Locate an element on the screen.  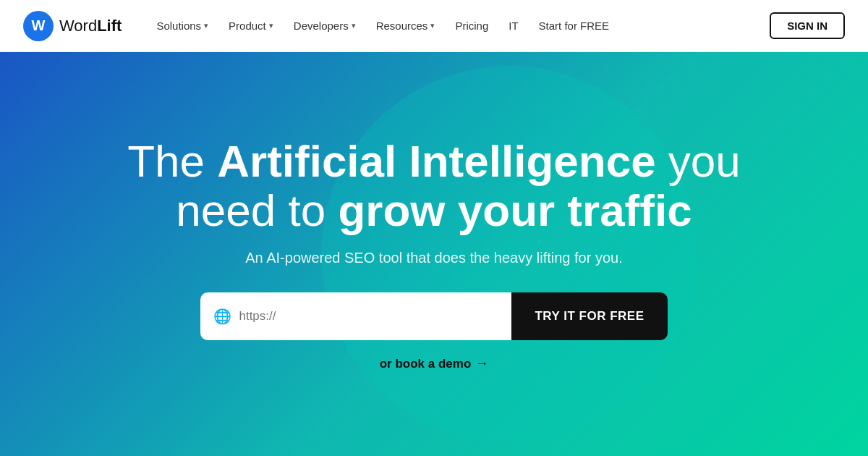
try-free-button: TRY IT FOR FREE is located at coordinates (589, 316).